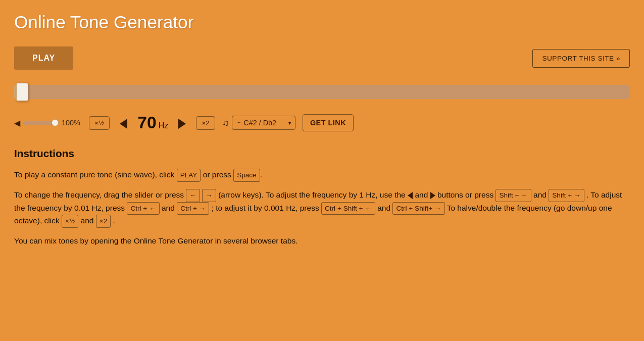 The height and width of the screenshot is (341, 644). Describe the element at coordinates (259, 123) in the screenshot. I see `note-select-wrap: ♫ ~ C#2 / Db2 ~ C2 ~ D2 ~ E2 ~ A4 (440 H…` at that location.